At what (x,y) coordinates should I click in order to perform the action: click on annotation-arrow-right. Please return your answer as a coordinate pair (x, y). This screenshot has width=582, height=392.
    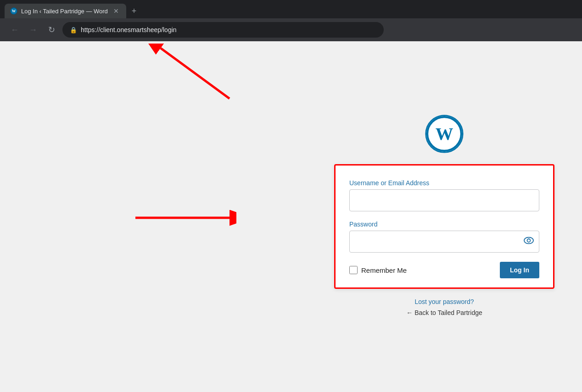
    Looking at the image, I should click on (184, 218).